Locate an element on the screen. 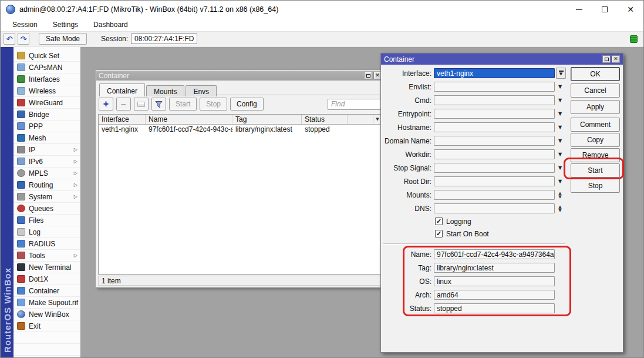  sidebar-item-files: Files is located at coordinates (47, 220).